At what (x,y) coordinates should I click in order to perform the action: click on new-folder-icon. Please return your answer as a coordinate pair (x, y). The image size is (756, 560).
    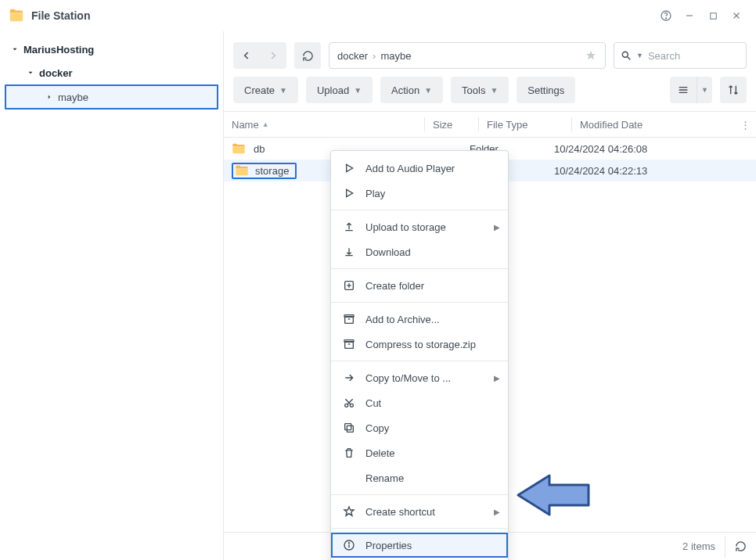
    Looking at the image, I should click on (349, 285).